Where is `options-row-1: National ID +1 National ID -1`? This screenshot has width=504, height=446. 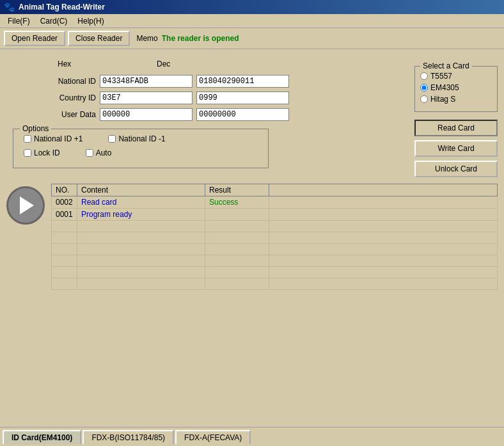
options-row-1: National ID +1 National ID -1 is located at coordinates (141, 139).